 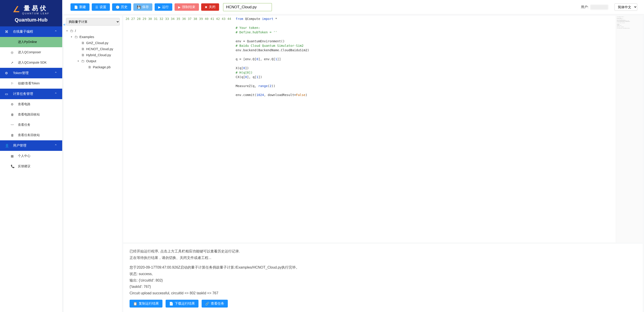 What do you see at coordinates (8, 146) in the screenshot?
I see `group-icon: 👤` at bounding box center [8, 146].